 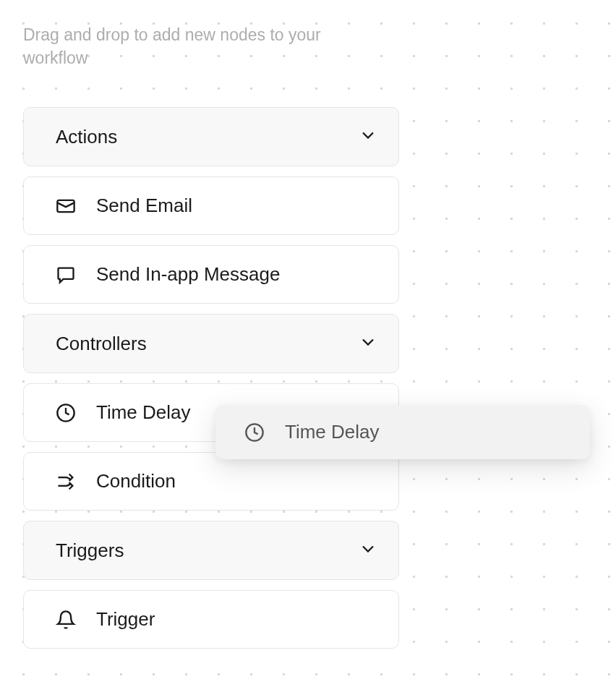 I want to click on group-header-actions: Actions, so click(x=211, y=137).